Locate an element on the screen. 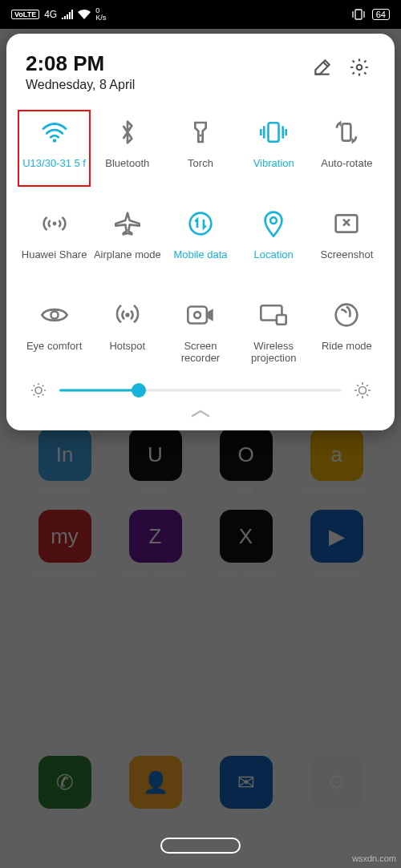  screenshot-icon is located at coordinates (346, 224).